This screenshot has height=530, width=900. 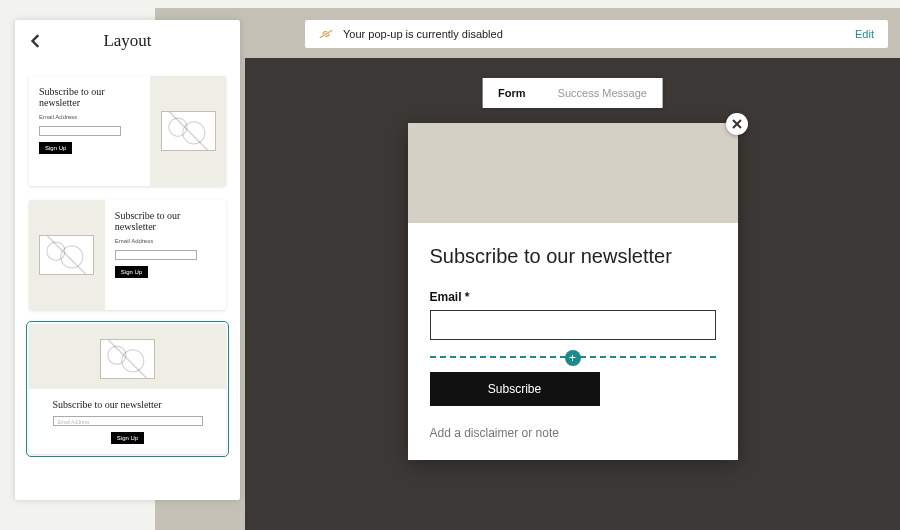 I want to click on tab-form: Form, so click(x=512, y=93).